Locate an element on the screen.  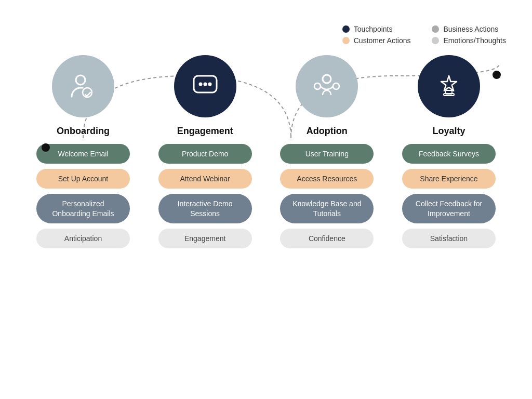
card-adoption-3: Confidence is located at coordinates (327, 238).